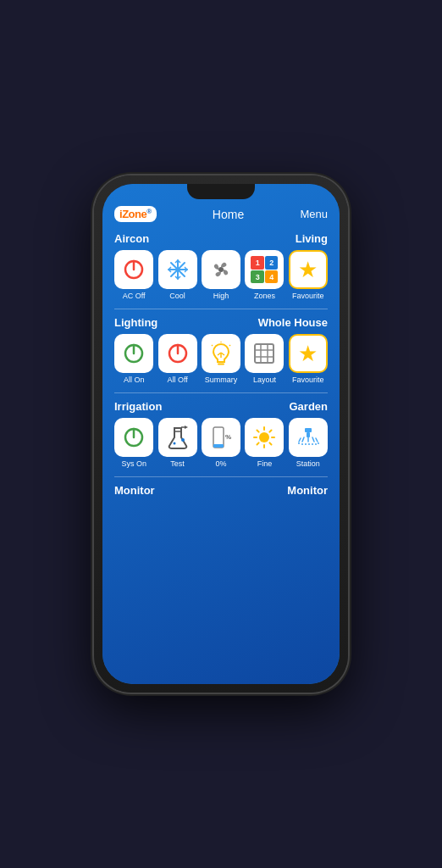  Describe the element at coordinates (134, 353) in the screenshot. I see `all-on-box` at that location.